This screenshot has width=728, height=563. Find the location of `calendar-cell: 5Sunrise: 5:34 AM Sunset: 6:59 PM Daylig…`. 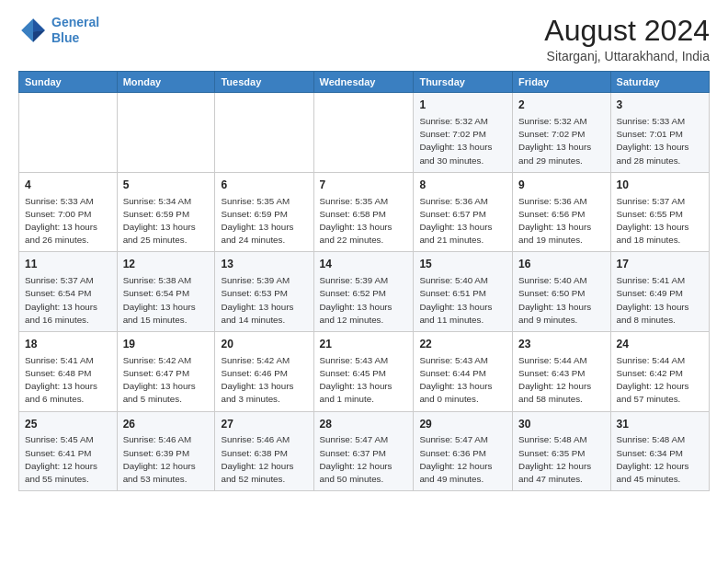

calendar-cell: 5Sunrise: 5:34 AM Sunset: 6:59 PM Daylig… is located at coordinates (165, 212).